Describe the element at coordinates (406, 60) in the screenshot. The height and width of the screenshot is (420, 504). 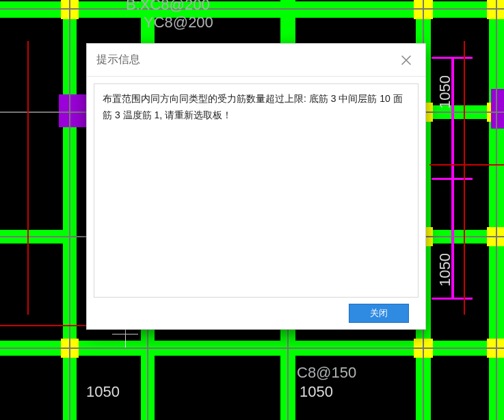
I see `close-icon` at that location.